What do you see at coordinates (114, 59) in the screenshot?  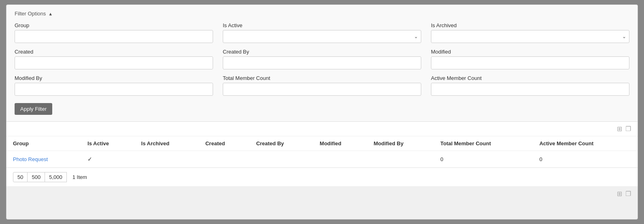 I see `filter-field-created: Created` at bounding box center [114, 59].